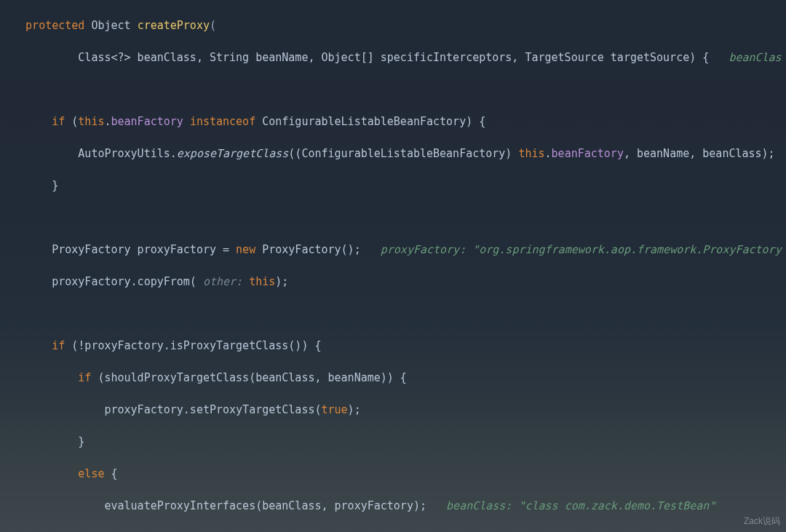 The width and height of the screenshot is (786, 532). Describe the element at coordinates (393, 378) in the screenshot. I see `code-line: if (shouldProxyTargetClass(beanClass, be…` at that location.